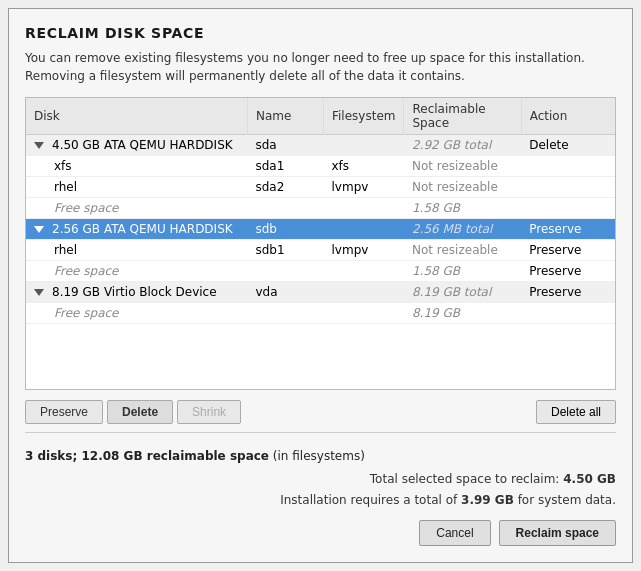  Describe the element at coordinates (39, 292) in the screenshot. I see `expand-icon-vda` at that location.